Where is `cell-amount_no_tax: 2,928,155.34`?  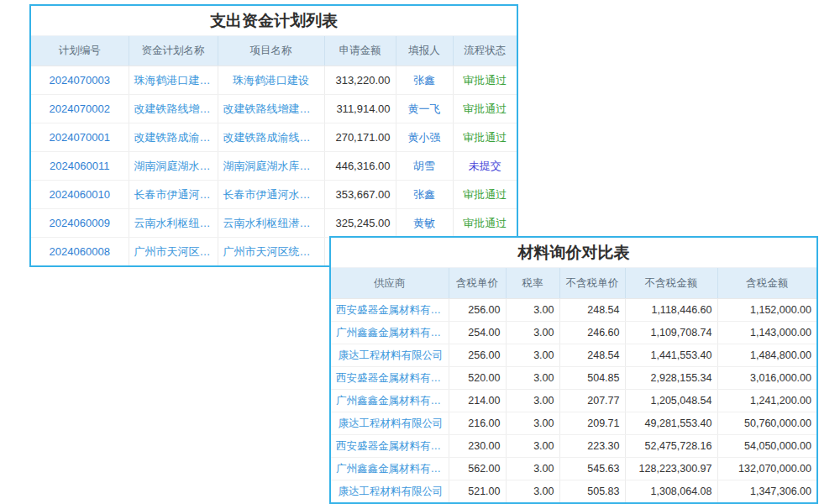 cell-amount_no_tax: 2,928,155.34 is located at coordinates (671, 378).